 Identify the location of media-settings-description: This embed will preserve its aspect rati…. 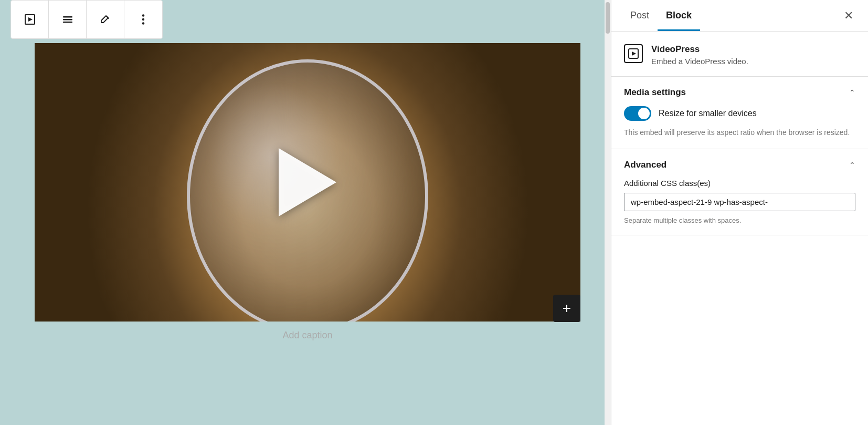
(740, 132).